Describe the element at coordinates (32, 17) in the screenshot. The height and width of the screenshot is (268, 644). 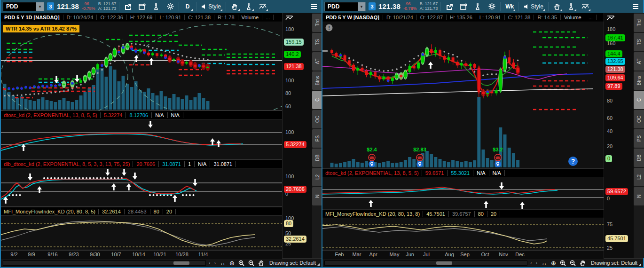
I see `chart-title: PDD 5 Y 1D [NASDAQ]` at that location.